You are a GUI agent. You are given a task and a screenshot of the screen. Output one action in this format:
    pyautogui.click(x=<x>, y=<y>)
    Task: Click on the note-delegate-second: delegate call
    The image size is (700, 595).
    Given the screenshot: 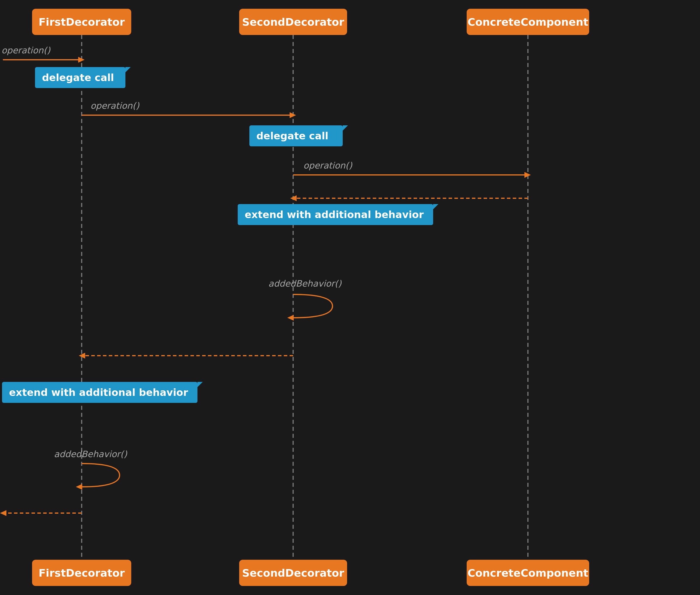 What is the action you would take?
    pyautogui.click(x=296, y=136)
    